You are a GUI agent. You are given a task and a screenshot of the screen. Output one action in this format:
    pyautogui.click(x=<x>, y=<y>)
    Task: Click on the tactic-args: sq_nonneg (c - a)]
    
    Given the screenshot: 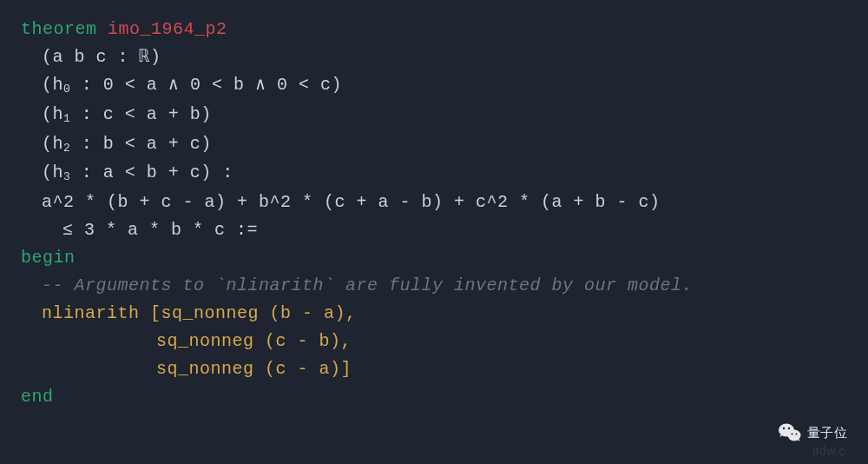 What is the action you would take?
    pyautogui.click(x=253, y=368)
    